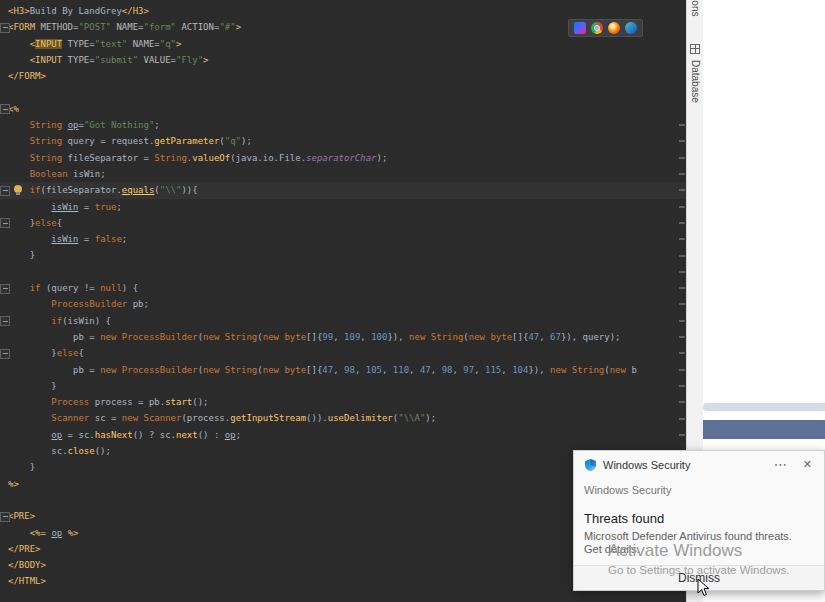 The image size is (825, 602). Describe the element at coordinates (343, 304) in the screenshot. I see `code-line: ProcessBuilder pb;` at that location.